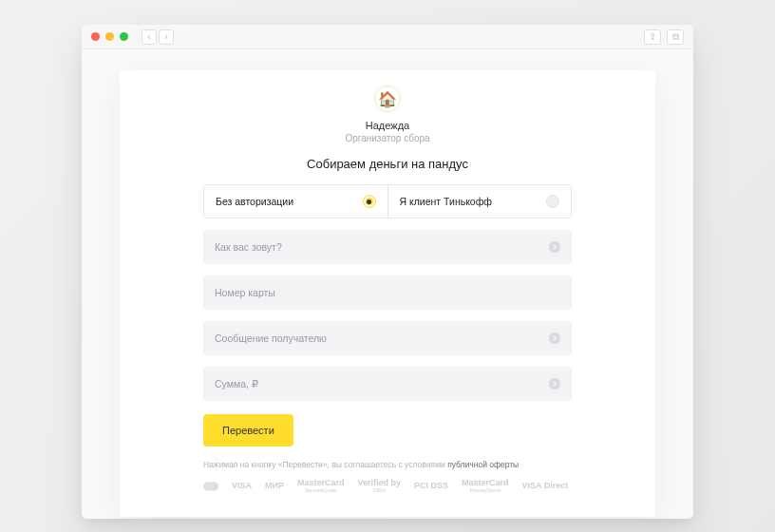  What do you see at coordinates (388, 338) in the screenshot?
I see `message-field: ?` at bounding box center [388, 338].